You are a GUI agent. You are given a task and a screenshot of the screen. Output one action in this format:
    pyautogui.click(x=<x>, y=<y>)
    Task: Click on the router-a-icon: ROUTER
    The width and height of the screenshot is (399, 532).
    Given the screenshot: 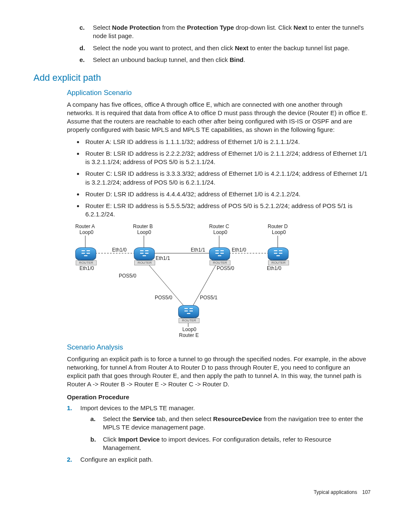 What is the action you would take?
    pyautogui.click(x=86, y=254)
    